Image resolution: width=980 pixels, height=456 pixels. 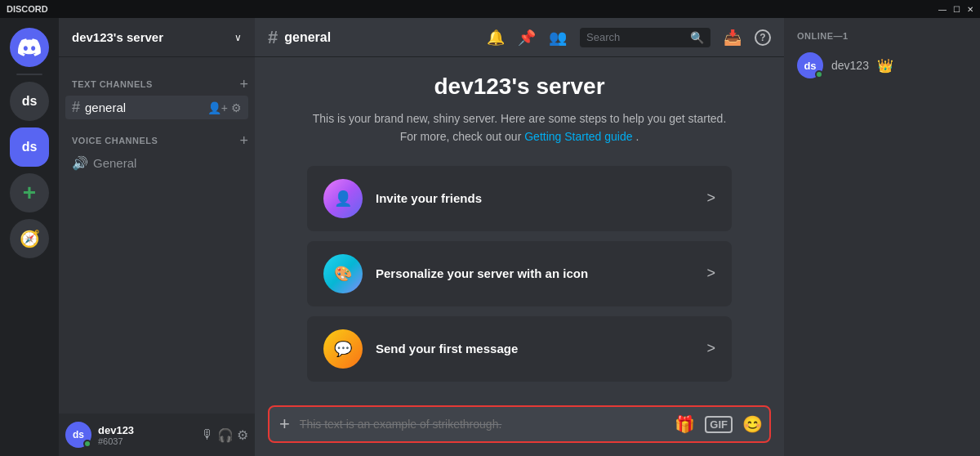 I want to click on close-button: ✕, so click(x=970, y=10).